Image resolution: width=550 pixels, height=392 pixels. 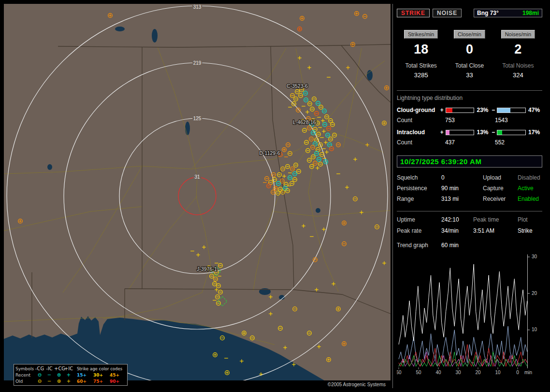 What do you see at coordinates (469, 66) in the screenshot?
I see `total-close-label: Total Close` at bounding box center [469, 66].